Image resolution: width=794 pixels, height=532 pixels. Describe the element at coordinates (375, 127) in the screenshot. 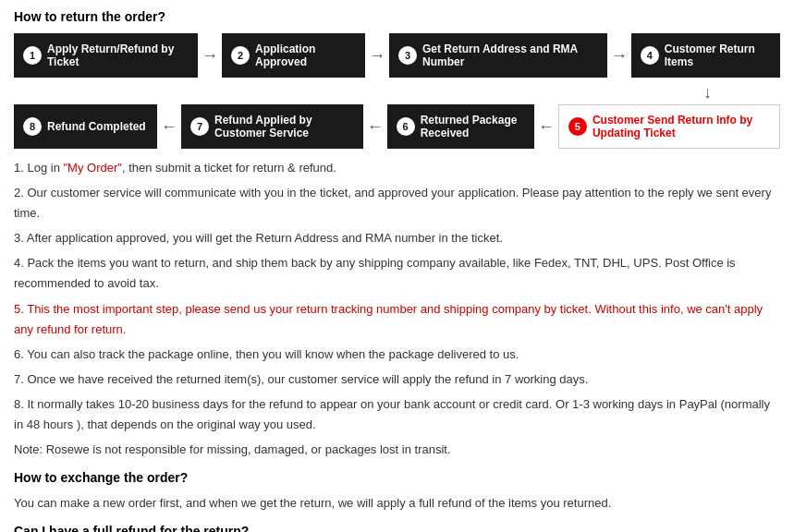

I see `arrow-7-6: ←` at that location.